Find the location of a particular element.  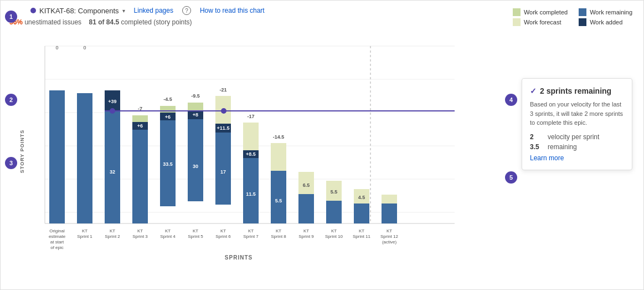

annotation-1: 1 is located at coordinates (11, 17).